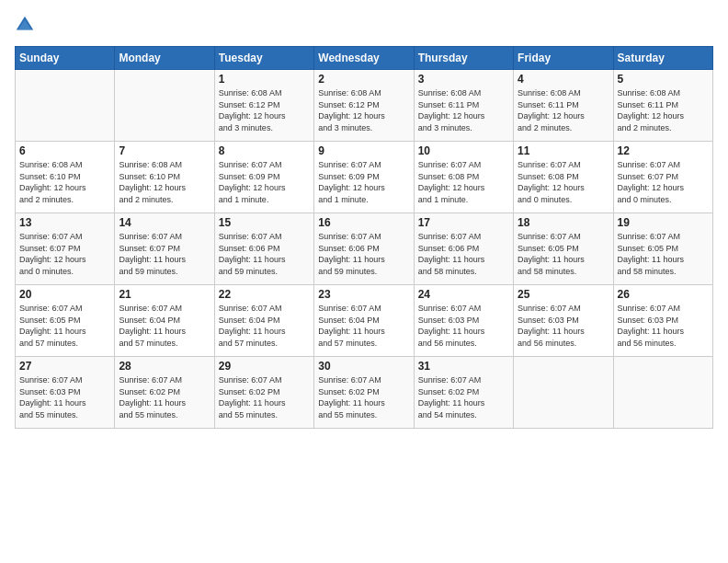 The width and height of the screenshot is (728, 563). What do you see at coordinates (364, 59) in the screenshot?
I see `header-day-wednesday: Wednesday` at bounding box center [364, 59].